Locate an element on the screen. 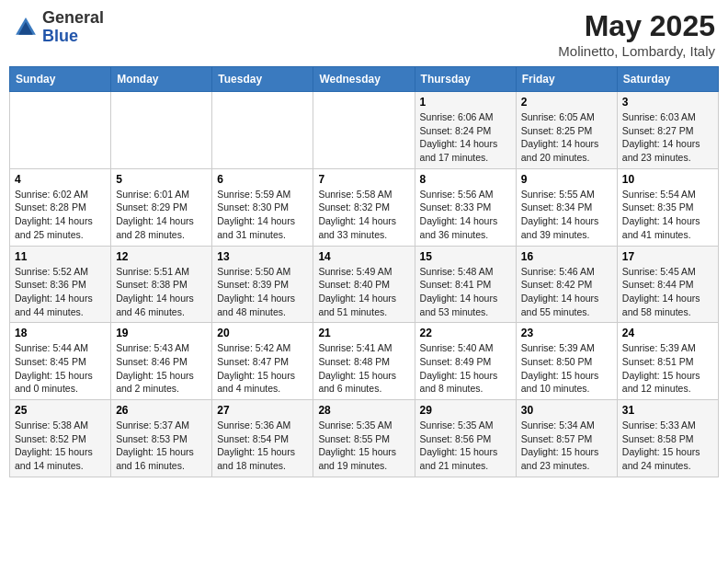 Image resolution: width=728 pixels, height=563 pixels. day-info: Sunrise: 5:37 AMSunset: 8:53 PMDaylight:… is located at coordinates (162, 445).